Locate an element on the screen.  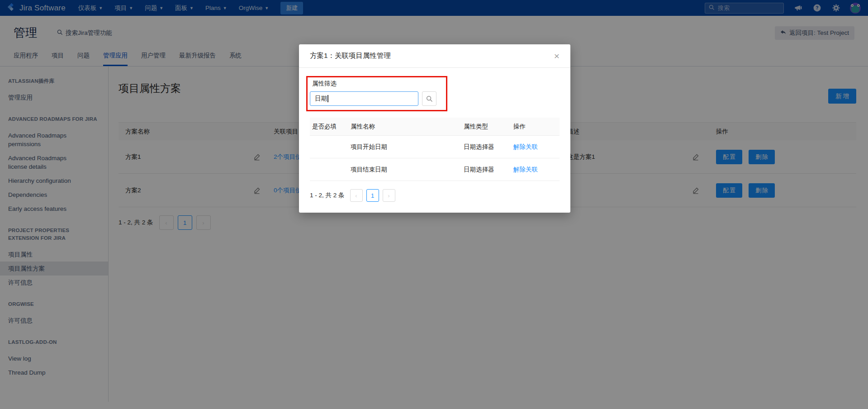
property-filter-input: 日期 is located at coordinates (364, 99).